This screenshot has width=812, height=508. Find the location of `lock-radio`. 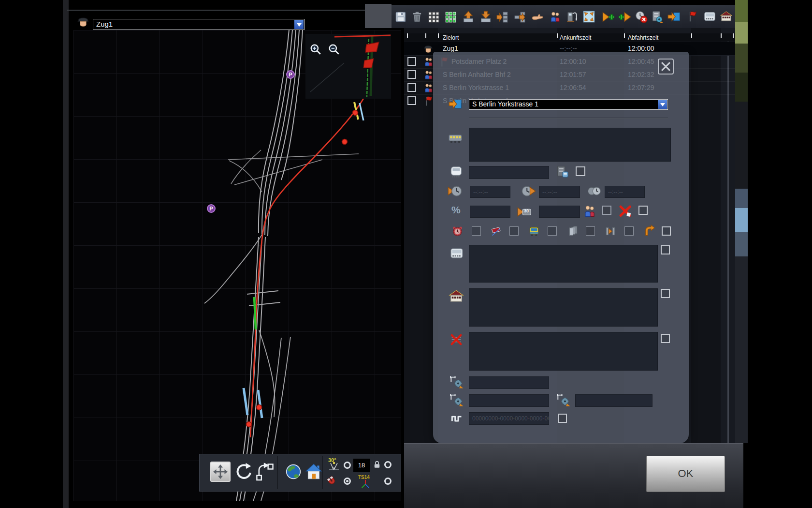

lock-radio is located at coordinates (388, 464).